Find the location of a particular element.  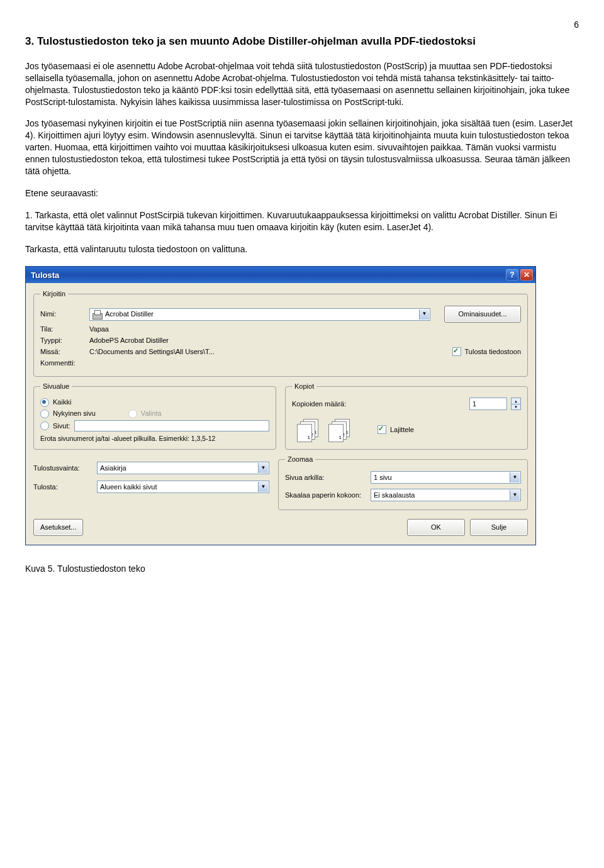

page-range-group: Sivualue Kaikki Nykyinen sivu Valinta is located at coordinates (155, 416).